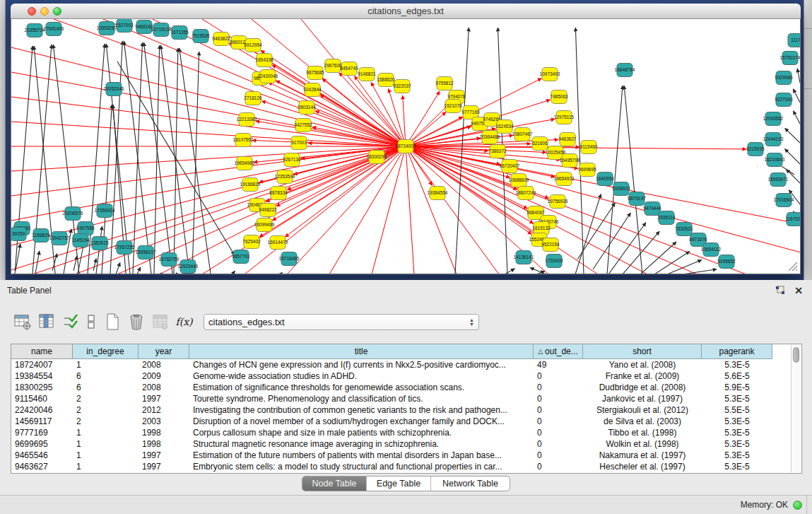  I want to click on table-row: 2242004622012Investigating the contribut…, so click(406, 410).